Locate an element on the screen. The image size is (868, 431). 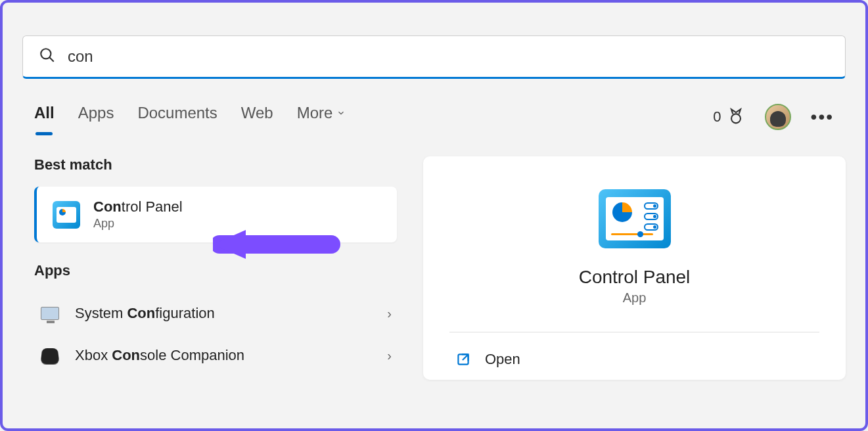
xbox-icon is located at coordinates (50, 355).